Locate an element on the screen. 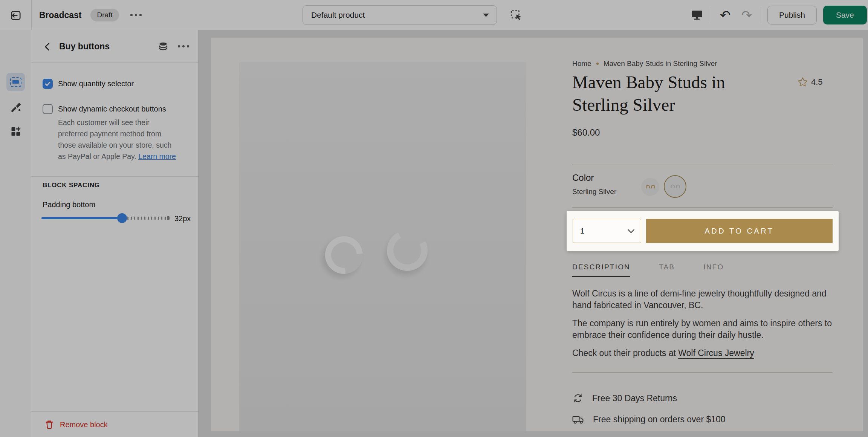 The height and width of the screenshot is (437, 868). panel-header: Buy buttons is located at coordinates (115, 46).